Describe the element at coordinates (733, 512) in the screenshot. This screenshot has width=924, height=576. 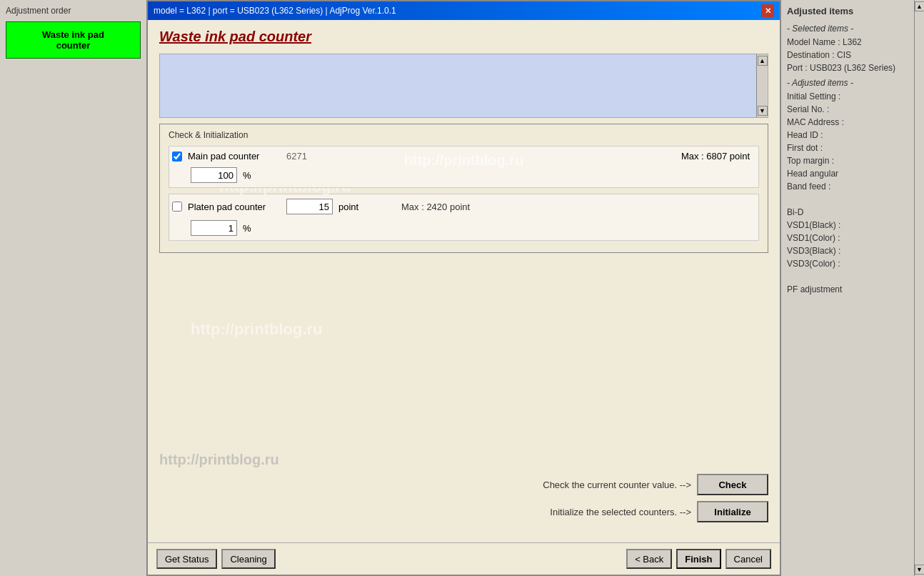
I see `initialize-button: Initialize` at that location.